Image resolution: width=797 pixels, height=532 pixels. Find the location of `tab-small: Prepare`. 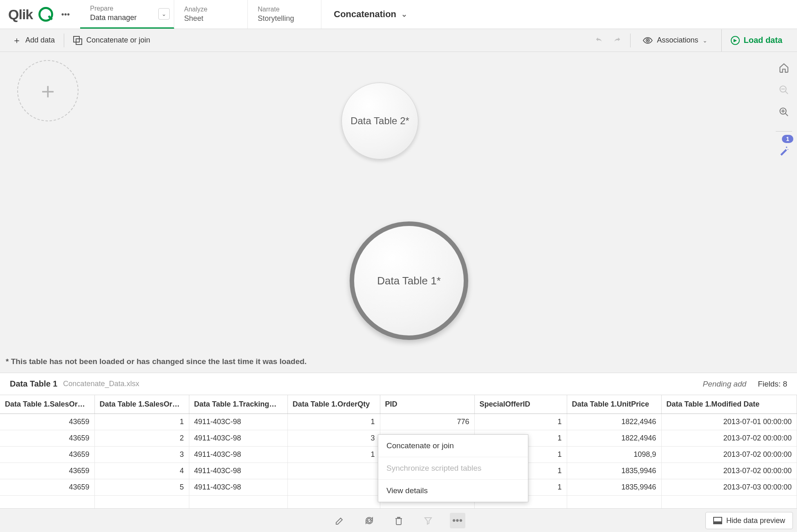

tab-small: Prepare is located at coordinates (127, 9).